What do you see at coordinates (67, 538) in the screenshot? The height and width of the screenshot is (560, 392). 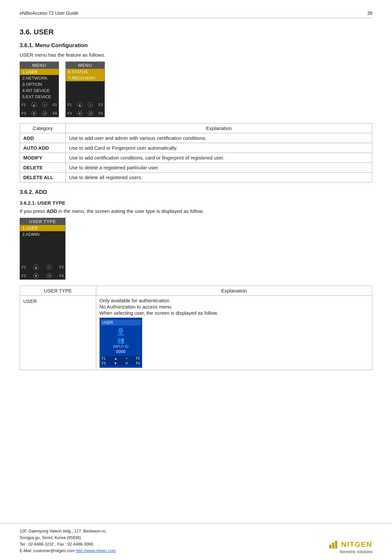 I see `addr-line2: Songpa-gu, Seoul, Korea (05836)` at bounding box center [67, 538].